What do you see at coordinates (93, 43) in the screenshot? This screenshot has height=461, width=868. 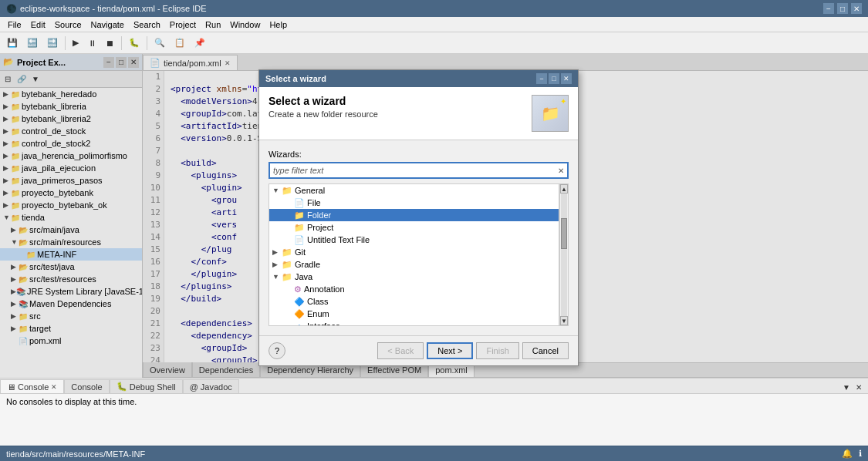 I see `toolbar-btn-5: ⏸` at bounding box center [93, 43].